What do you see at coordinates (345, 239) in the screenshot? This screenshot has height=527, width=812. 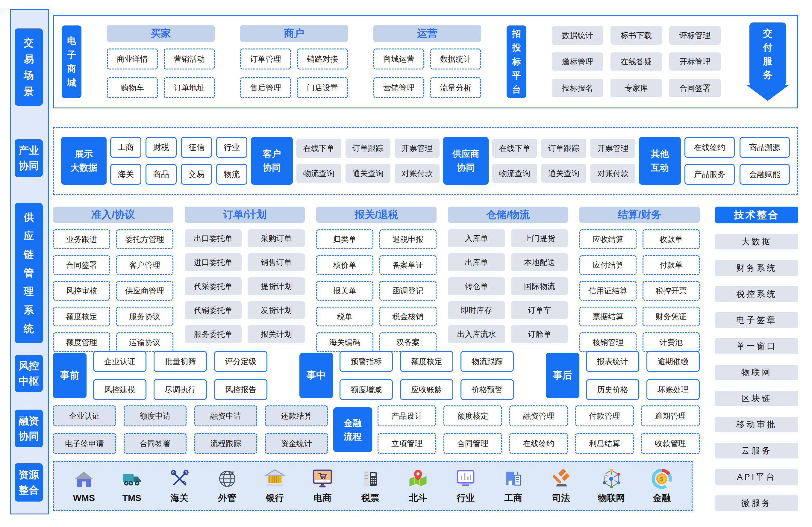 I see `customs-item: 归类单` at bounding box center [345, 239].